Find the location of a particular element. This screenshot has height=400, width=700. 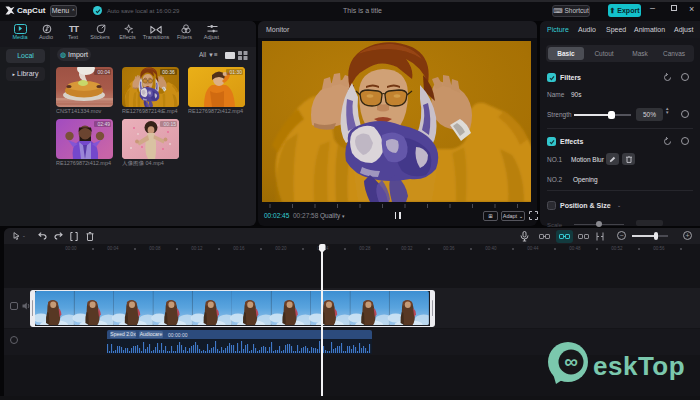

svg-text: eskTop is located at coordinates (639, 366).